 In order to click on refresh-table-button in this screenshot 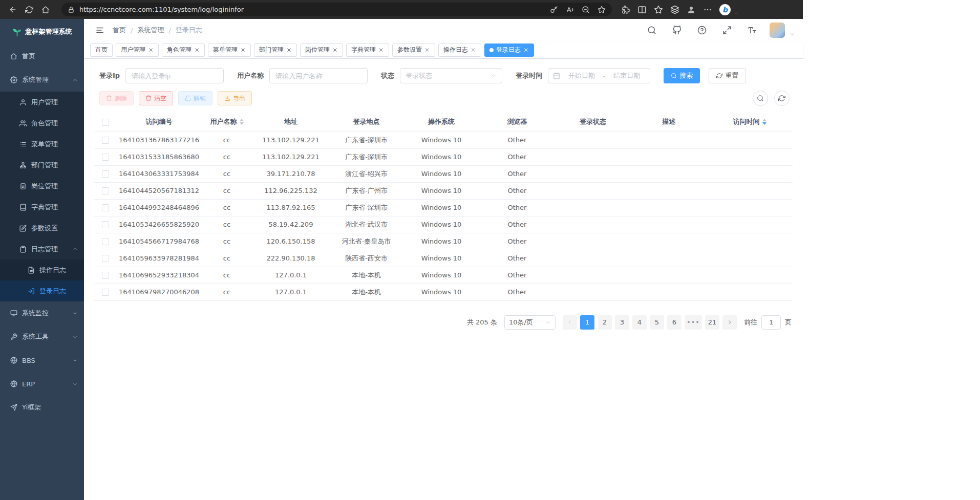, I will do `click(782, 98)`.